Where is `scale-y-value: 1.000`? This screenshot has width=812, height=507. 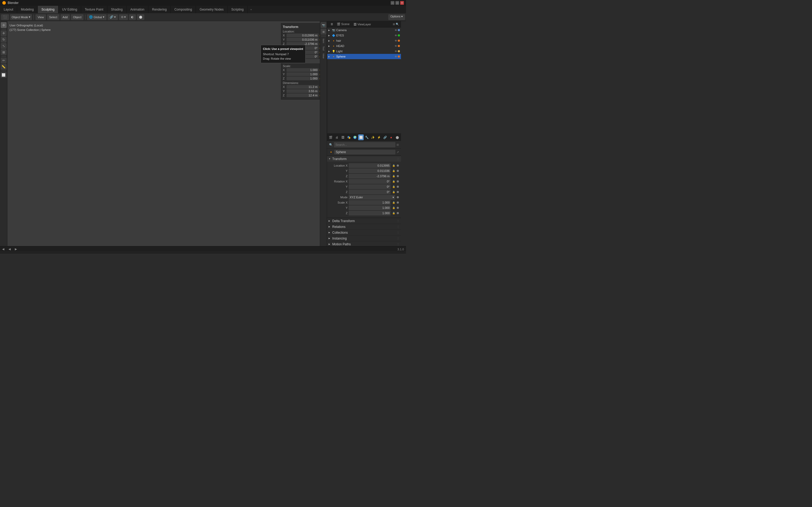 scale-y-value: 1.000 is located at coordinates (303, 74).